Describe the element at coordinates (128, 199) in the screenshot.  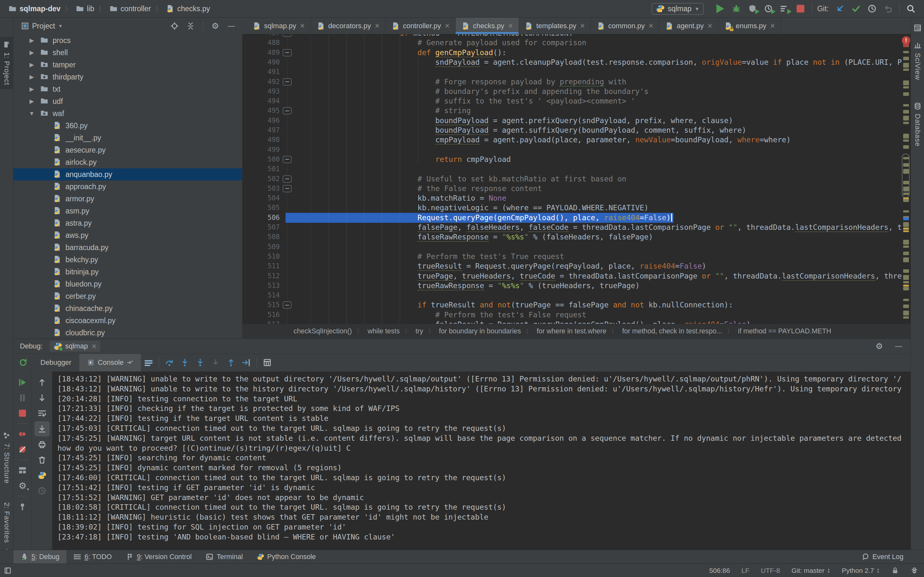
I see `tree-item: armor.py` at that location.